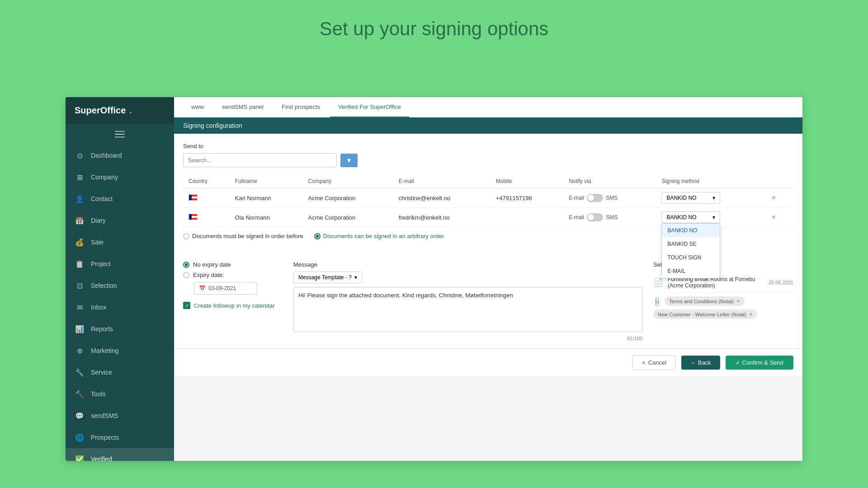  Describe the element at coordinates (576, 198) in the screenshot. I see `notify-email-label-1: E-mail` at that location.